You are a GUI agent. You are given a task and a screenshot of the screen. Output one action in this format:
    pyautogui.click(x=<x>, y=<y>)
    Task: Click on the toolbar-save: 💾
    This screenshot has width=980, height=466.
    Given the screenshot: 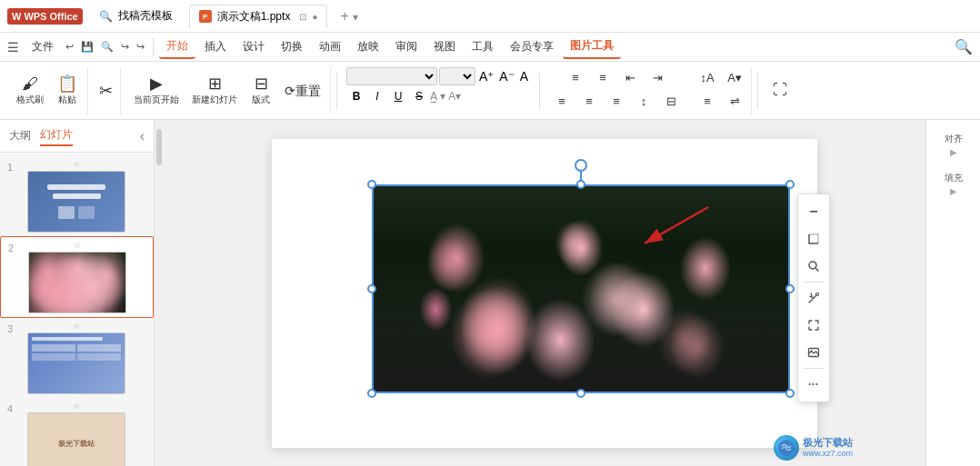 What is the action you would take?
    pyautogui.click(x=87, y=47)
    